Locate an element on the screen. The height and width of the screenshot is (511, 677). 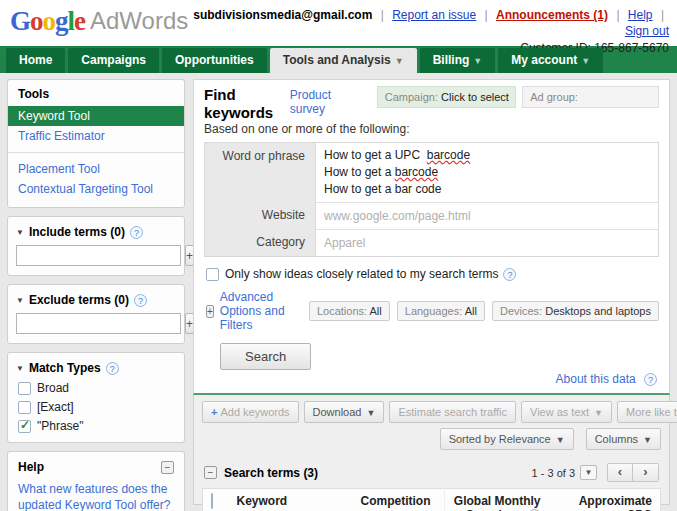
page-dropdown: ▼ is located at coordinates (588, 472).